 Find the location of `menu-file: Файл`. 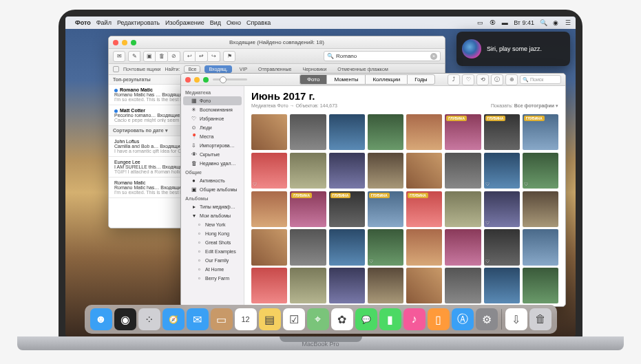

menu-file: Файл is located at coordinates (104, 23).